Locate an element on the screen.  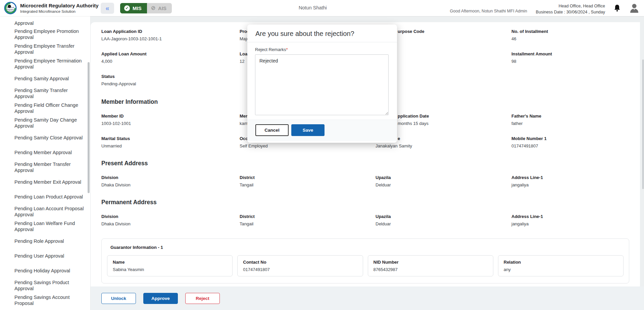
sidebar-item-pending-employee-transfer-approval: Pending Employee Transfer Approval is located at coordinates (49, 49).